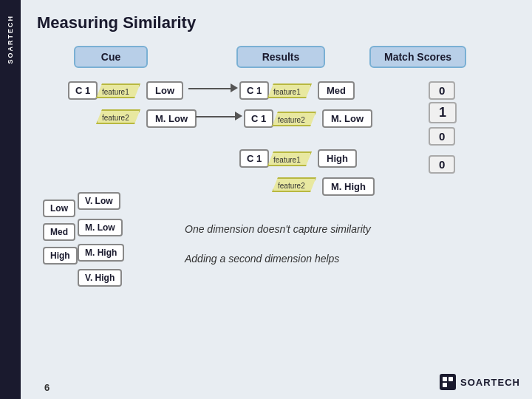 The width and height of the screenshot is (532, 399). What do you see at coordinates (47, 387) in the screenshot?
I see `page-number: 6` at bounding box center [47, 387].